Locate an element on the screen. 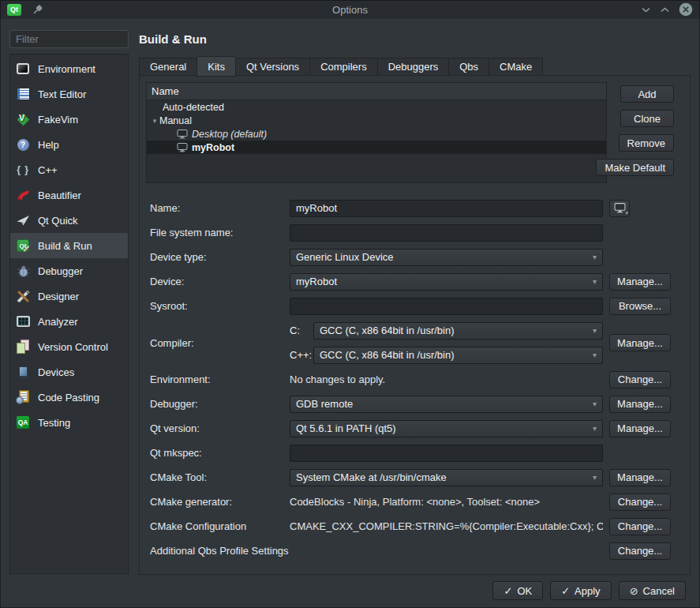  sysroot-browse-button: Browse... is located at coordinates (640, 306).